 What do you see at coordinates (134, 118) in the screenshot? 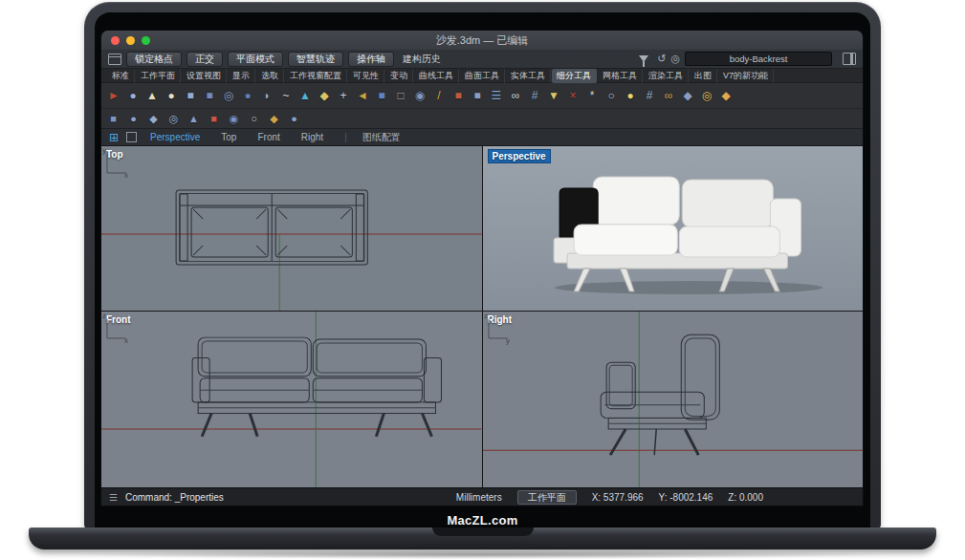
I see `toolbar-icon-subd-sphere: ●` at bounding box center [134, 118].